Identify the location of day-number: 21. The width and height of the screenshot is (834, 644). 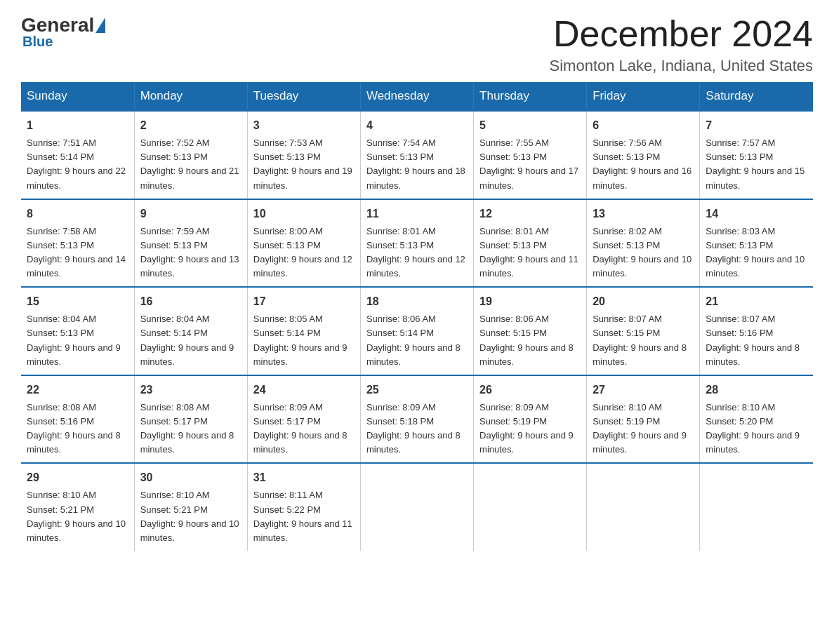
(757, 302).